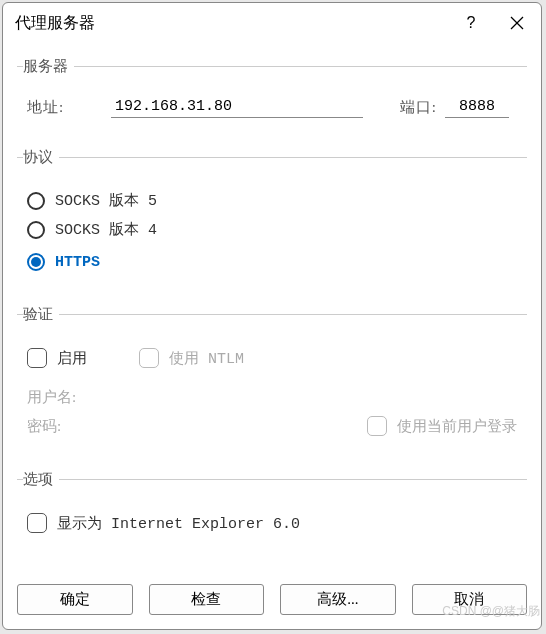 Image resolution: width=546 pixels, height=634 pixels. What do you see at coordinates (272, 358) in the screenshot?
I see `auth-enable-row: 启用 使用 NTLM` at bounding box center [272, 358].